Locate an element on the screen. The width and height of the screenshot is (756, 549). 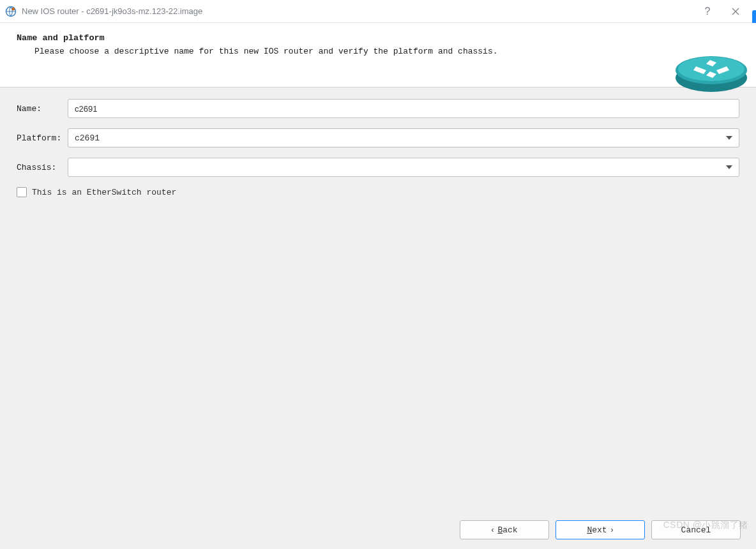
chassis-label: Chassis: is located at coordinates (42, 167).